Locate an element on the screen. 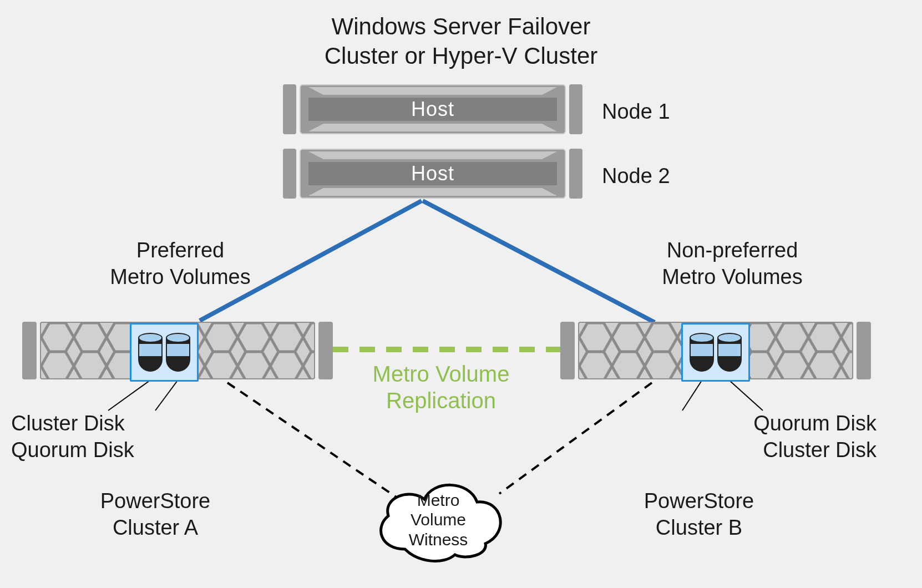 The height and width of the screenshot is (588, 922). cluster-a-name: PowerStore Cluster A is located at coordinates (155, 515).